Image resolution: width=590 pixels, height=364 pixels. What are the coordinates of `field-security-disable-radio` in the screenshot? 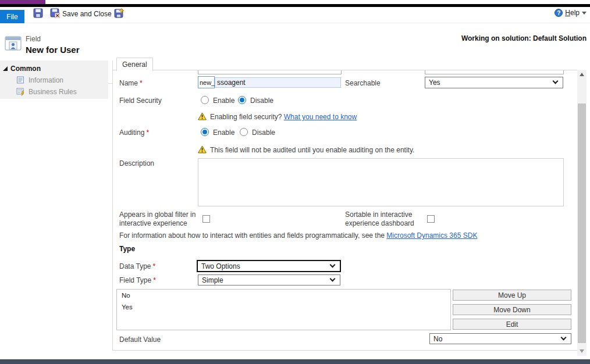 It's located at (242, 100).